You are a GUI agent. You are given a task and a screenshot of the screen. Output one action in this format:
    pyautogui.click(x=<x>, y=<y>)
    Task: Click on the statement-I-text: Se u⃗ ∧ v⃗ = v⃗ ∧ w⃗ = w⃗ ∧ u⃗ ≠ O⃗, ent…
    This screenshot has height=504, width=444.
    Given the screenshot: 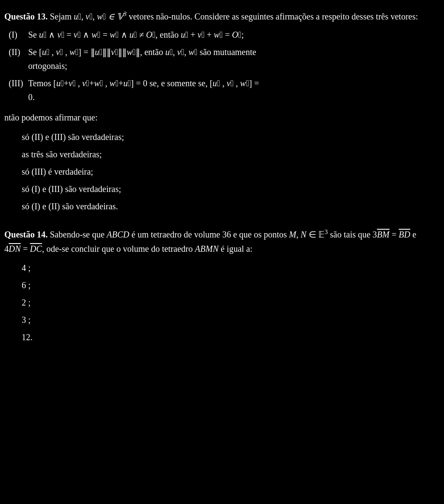 What is the action you would take?
    pyautogui.click(x=230, y=35)
    